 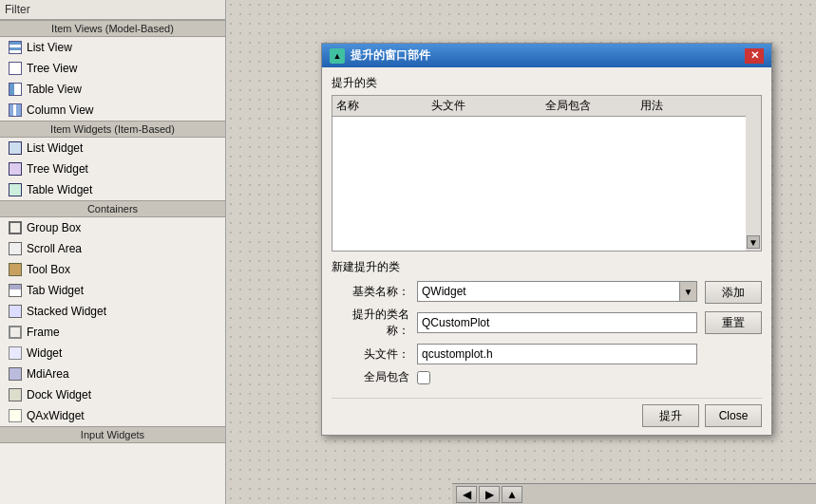 I want to click on tableview-icon, so click(x=15, y=89).